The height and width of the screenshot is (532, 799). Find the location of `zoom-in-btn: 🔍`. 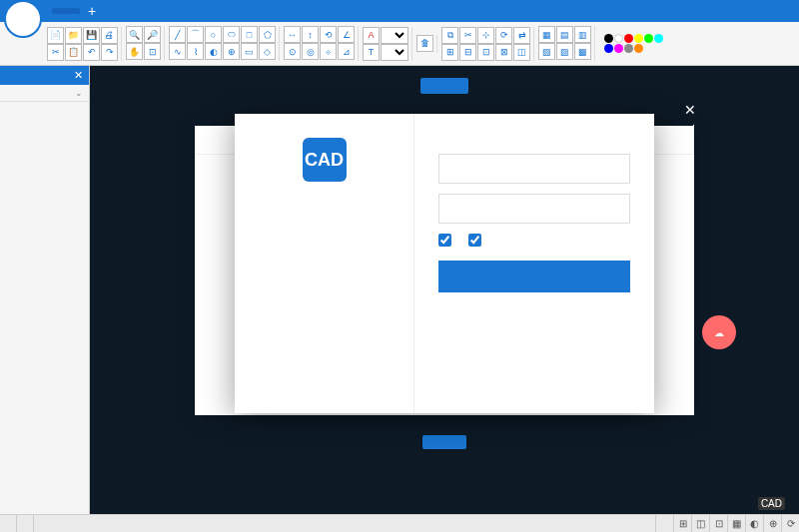

zoom-in-btn: 🔍 is located at coordinates (134, 34).